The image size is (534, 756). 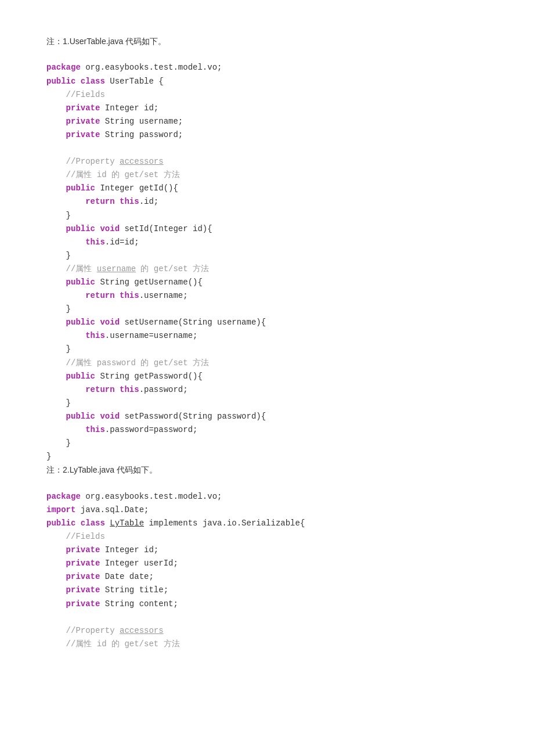 I want to click on package-name-1: org.easybooks.test.model.vo;, so click(x=151, y=67).